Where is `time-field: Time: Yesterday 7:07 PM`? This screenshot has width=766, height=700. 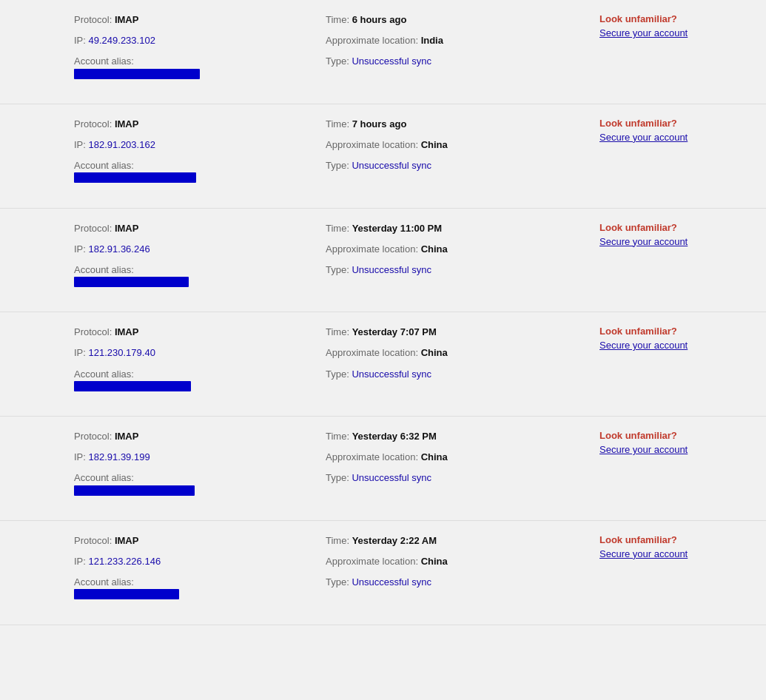
time-field: Time: Yesterday 7:07 PM is located at coordinates (459, 332).